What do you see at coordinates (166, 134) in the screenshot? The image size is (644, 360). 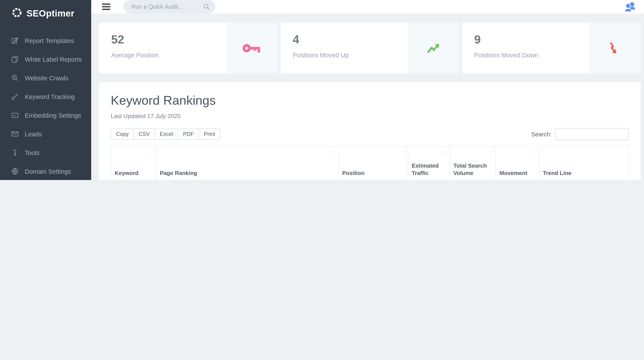 I see `excel-button: Excel` at bounding box center [166, 134].